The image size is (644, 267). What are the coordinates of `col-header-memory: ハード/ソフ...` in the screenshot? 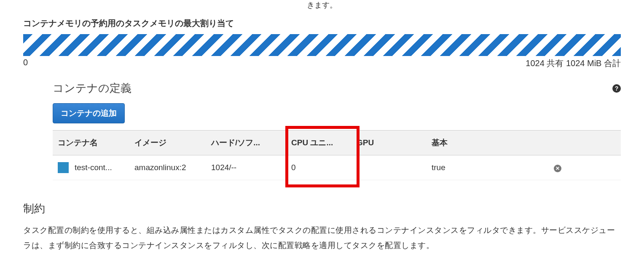 It's located at (246, 143).